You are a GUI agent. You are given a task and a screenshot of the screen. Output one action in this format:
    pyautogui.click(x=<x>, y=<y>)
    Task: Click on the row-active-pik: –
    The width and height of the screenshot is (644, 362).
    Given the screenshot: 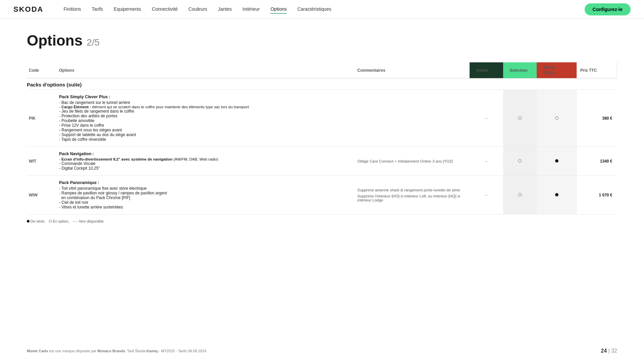 What is the action you would take?
    pyautogui.click(x=486, y=118)
    